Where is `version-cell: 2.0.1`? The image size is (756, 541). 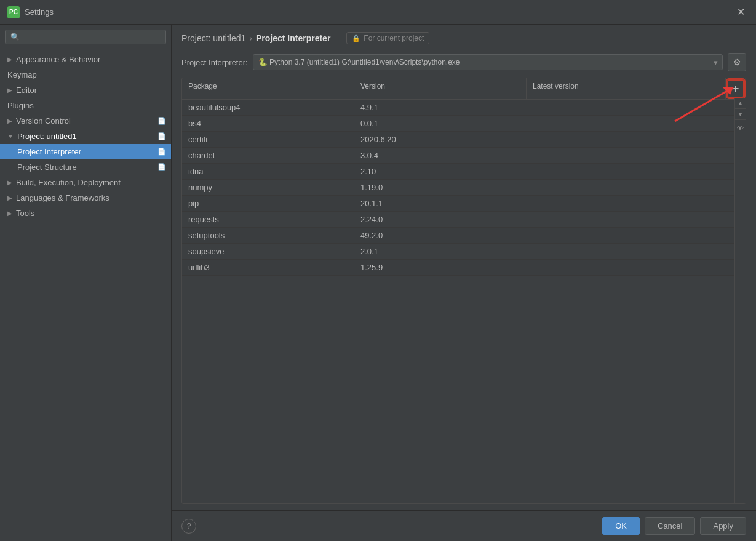 version-cell: 2.0.1 is located at coordinates (440, 251).